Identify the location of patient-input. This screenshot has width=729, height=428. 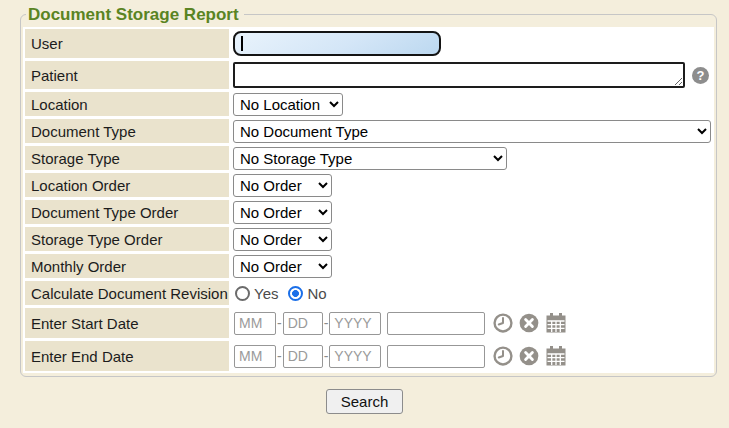
(459, 75).